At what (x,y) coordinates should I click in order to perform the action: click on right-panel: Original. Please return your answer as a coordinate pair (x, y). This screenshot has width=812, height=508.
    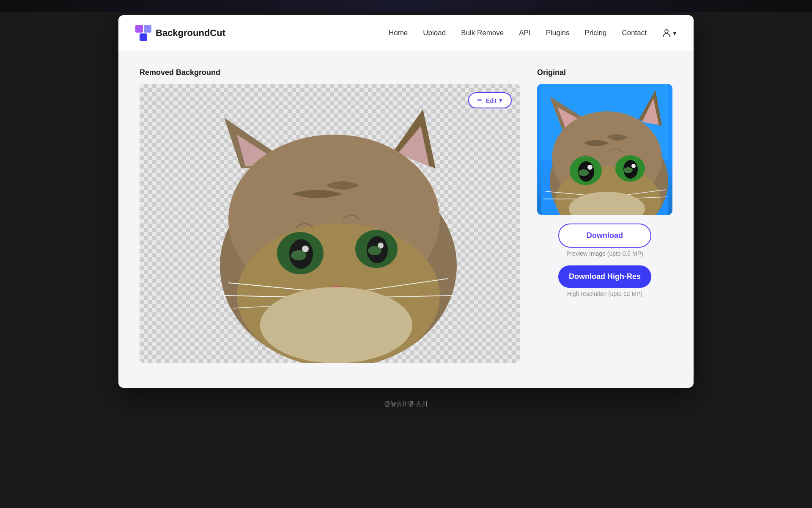
    Looking at the image, I should click on (605, 216).